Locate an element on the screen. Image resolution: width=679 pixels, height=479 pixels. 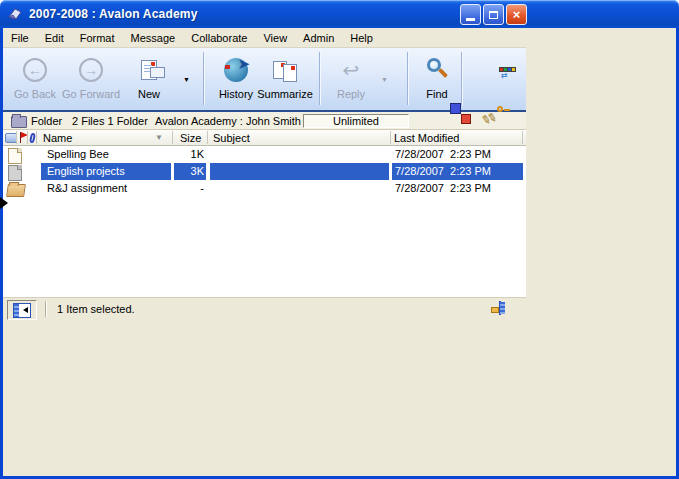
new-button: New is located at coordinates (149, 79).